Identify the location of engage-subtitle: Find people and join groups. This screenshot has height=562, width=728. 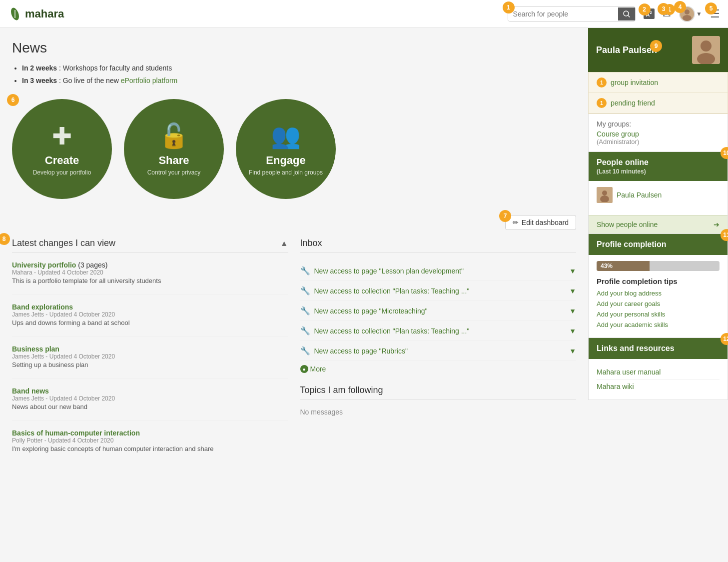
(286, 172).